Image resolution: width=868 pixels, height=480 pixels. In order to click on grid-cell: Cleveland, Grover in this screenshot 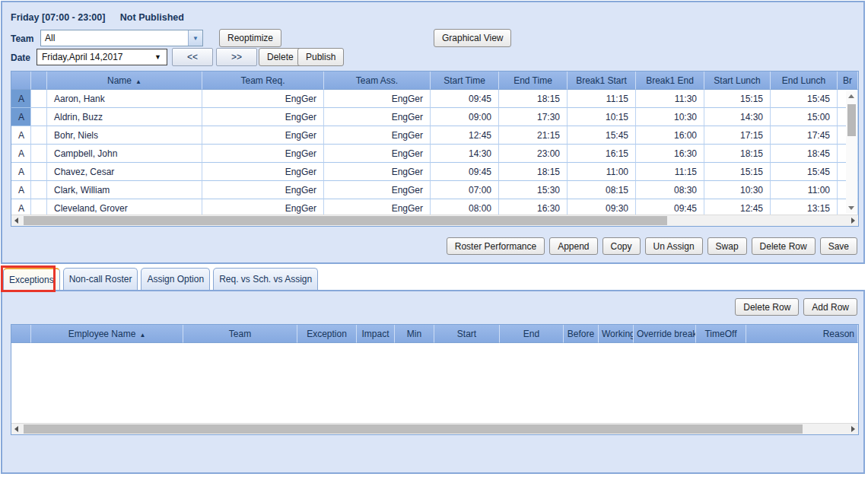, I will do `click(125, 207)`.